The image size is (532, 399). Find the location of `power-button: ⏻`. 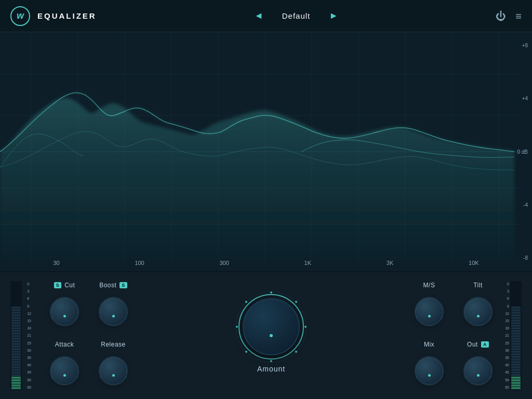

power-button: ⏻ is located at coordinates (501, 16).